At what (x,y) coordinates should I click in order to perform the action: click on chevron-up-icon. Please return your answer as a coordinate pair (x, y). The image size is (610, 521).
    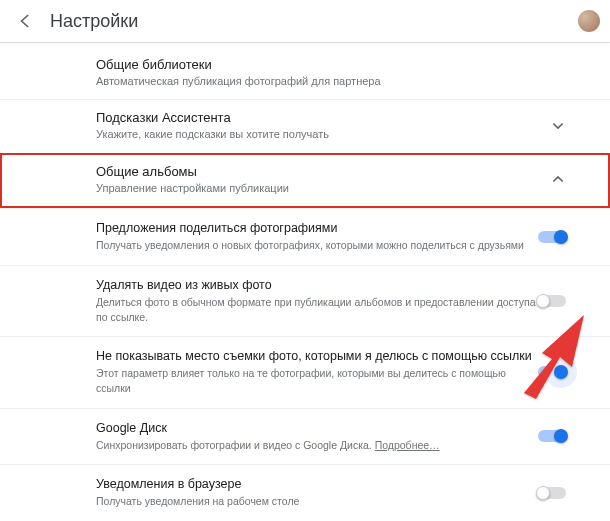
    Looking at the image, I should click on (558, 180).